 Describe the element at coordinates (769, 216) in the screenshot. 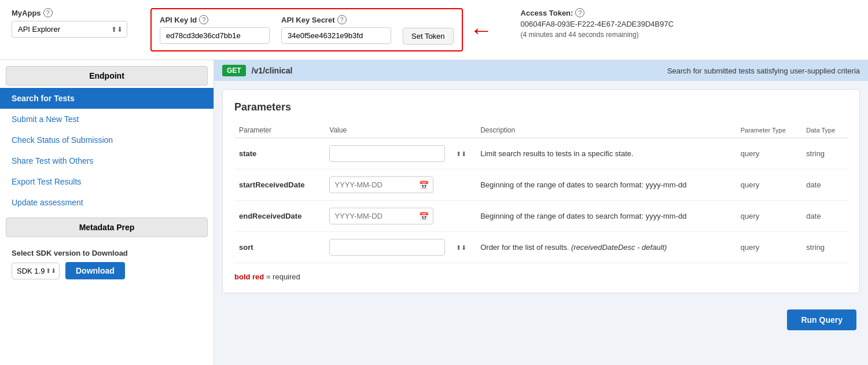

I see `param-type-end-date: query` at that location.